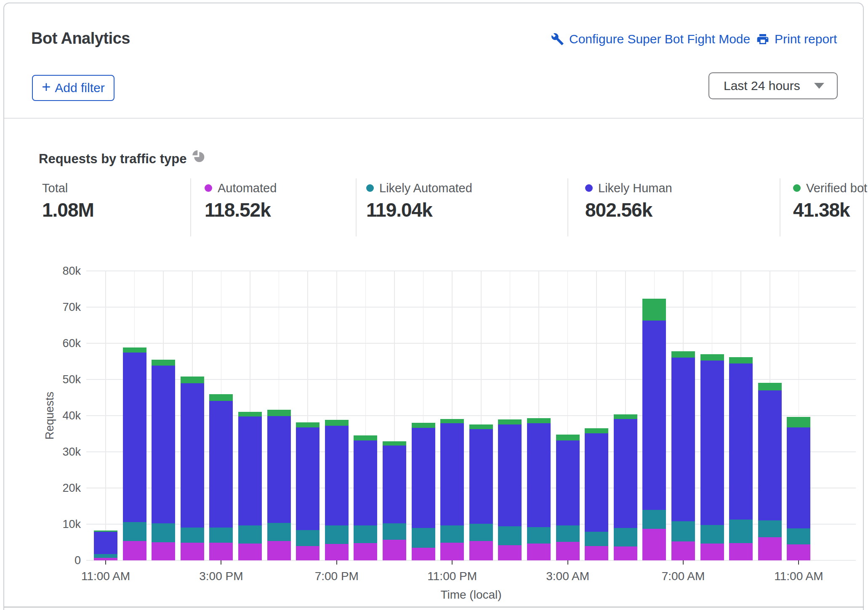 Image resolution: width=868 pixels, height=610 pixels. I want to click on time-range-dropdown: Last 24 hours, so click(773, 86).